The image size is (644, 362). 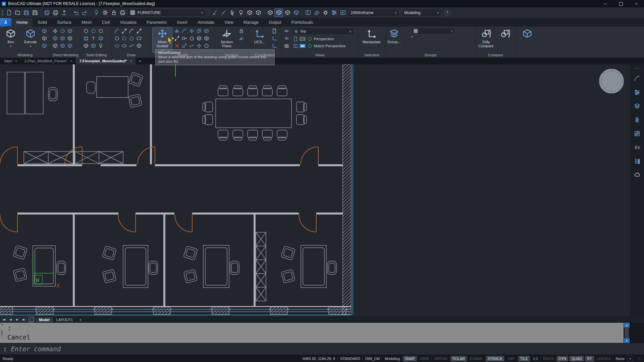 I want to click on match-perspective-toggle: 3D Match Perspective, so click(x=323, y=46).